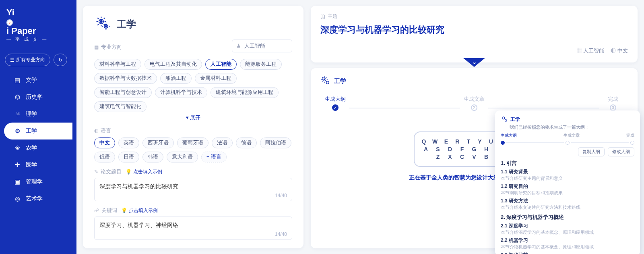 The height and width of the screenshot is (254, 644). I want to click on outline-desc: 本节介绍机器学习的基本概念、原理和应用领域, so click(568, 247).